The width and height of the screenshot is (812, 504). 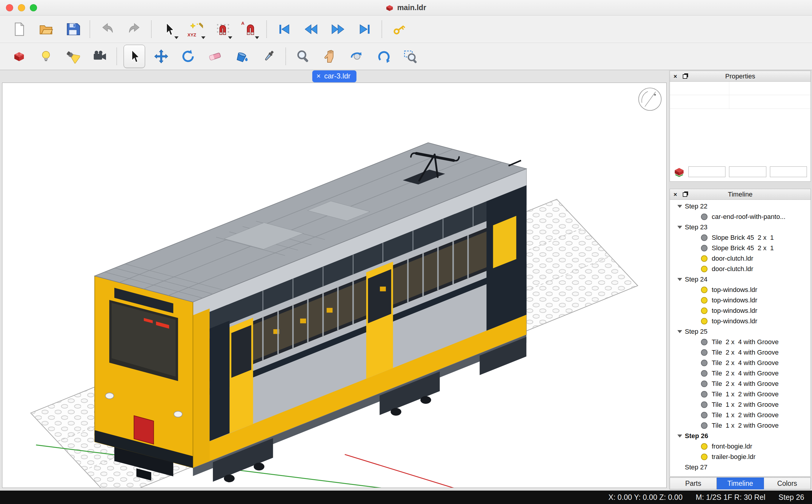 What do you see at coordinates (73, 29) in the screenshot?
I see `save-icon` at bounding box center [73, 29].